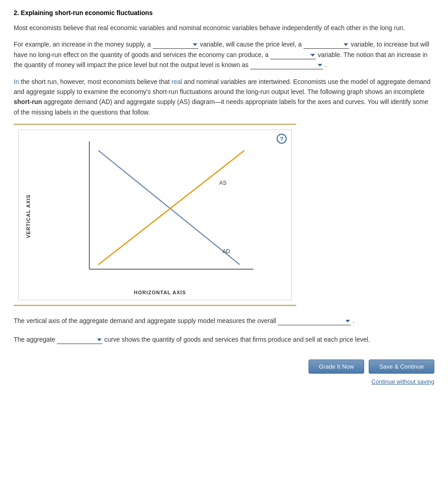 This screenshot has height=495, width=448. What do you see at coordinates (175, 45) in the screenshot?
I see `dropdown-1: nominal real` at bounding box center [175, 45].